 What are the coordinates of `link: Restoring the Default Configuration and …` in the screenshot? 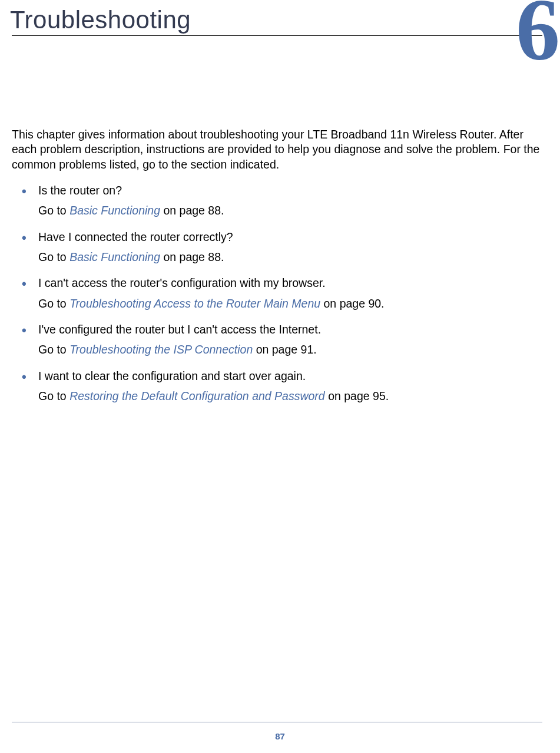 It's located at (197, 396).